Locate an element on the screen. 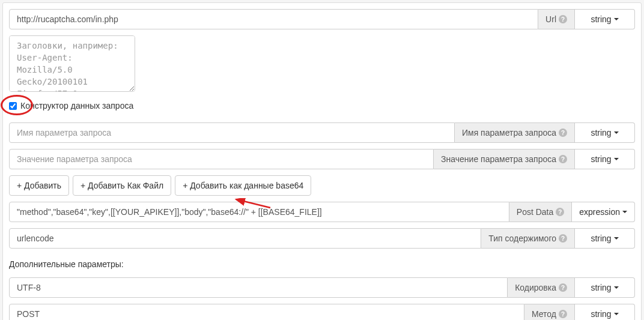  method-row: Метод ? string is located at coordinates (322, 312).